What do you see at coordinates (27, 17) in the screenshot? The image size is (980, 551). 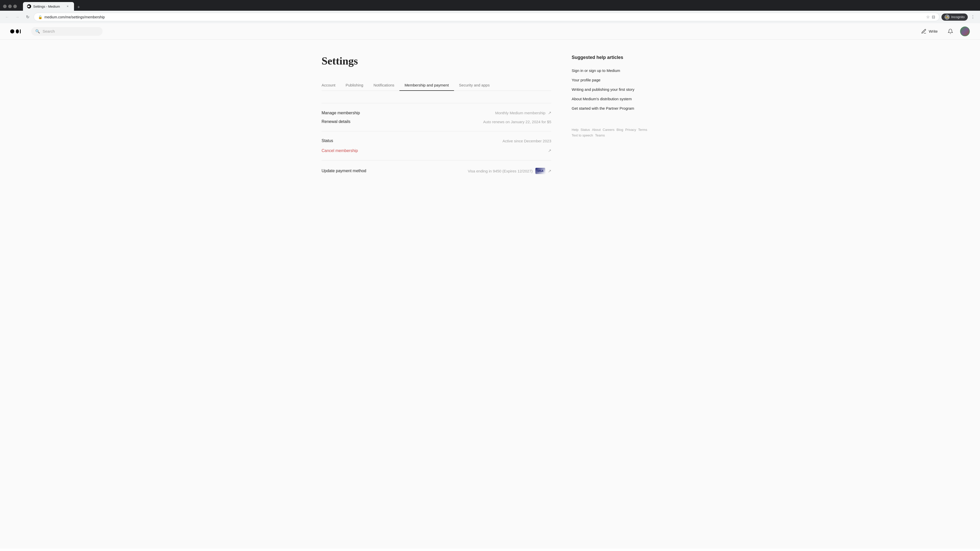 I see `refresh-button: ↻` at bounding box center [27, 17].